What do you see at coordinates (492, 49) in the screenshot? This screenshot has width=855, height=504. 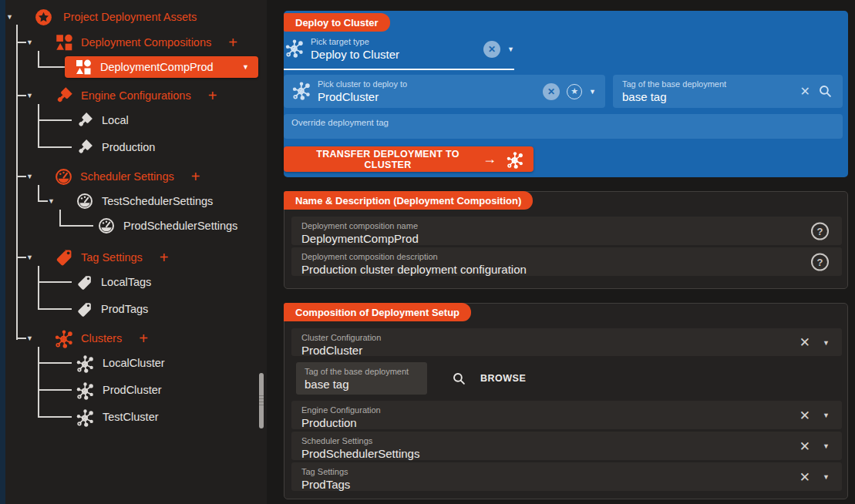 I see `clear-target-type-button: ✕` at bounding box center [492, 49].